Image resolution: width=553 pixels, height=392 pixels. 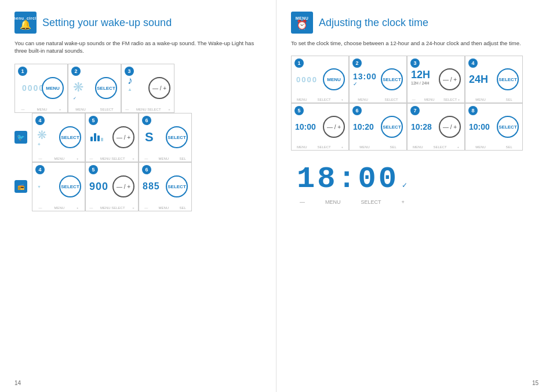 What do you see at coordinates (373, 23) in the screenshot?
I see `right-section-title: Adjusting the clock time` at bounding box center [373, 23].